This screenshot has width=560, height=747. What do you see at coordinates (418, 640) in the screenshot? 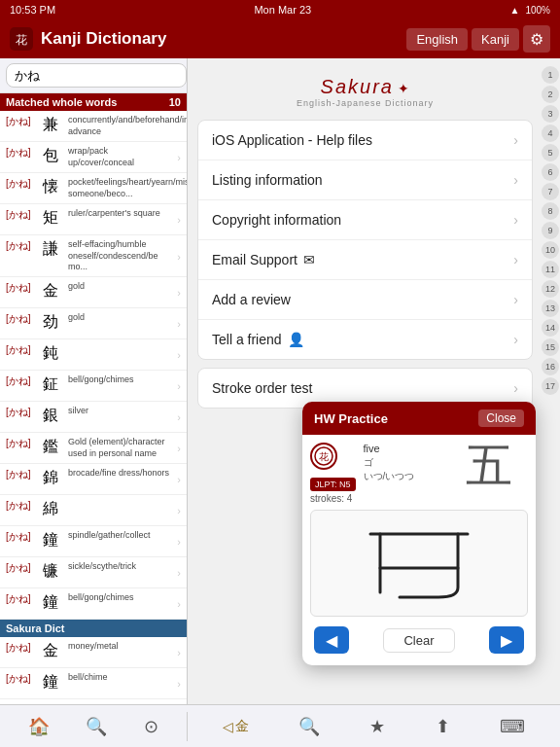
I see `hw-clear-button: Clear` at bounding box center [418, 640].